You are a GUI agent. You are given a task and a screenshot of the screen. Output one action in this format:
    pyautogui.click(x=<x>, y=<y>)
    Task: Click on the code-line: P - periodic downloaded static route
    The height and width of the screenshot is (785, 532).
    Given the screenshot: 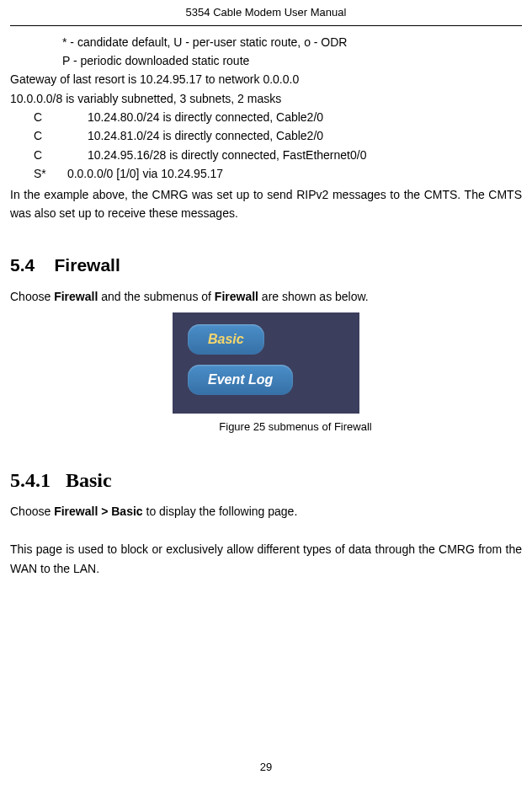 What is the action you would take?
    pyautogui.click(x=292, y=61)
    